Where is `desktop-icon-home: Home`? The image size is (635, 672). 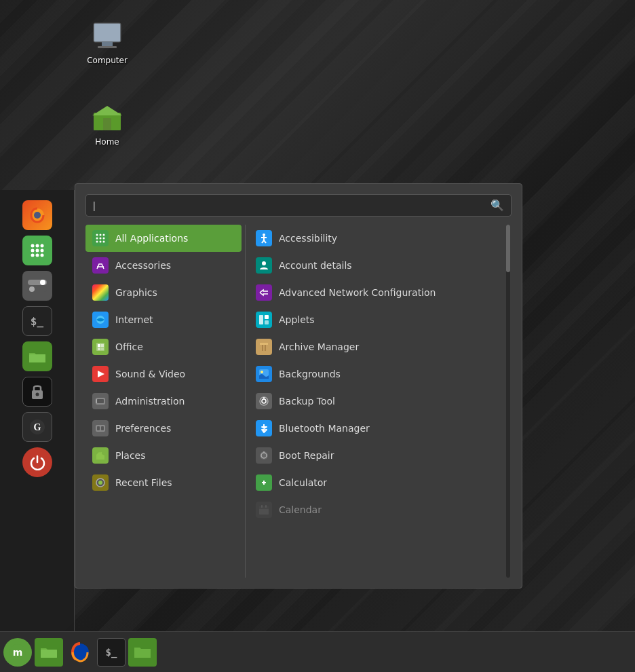 desktop-icon-home: Home is located at coordinates (107, 124).